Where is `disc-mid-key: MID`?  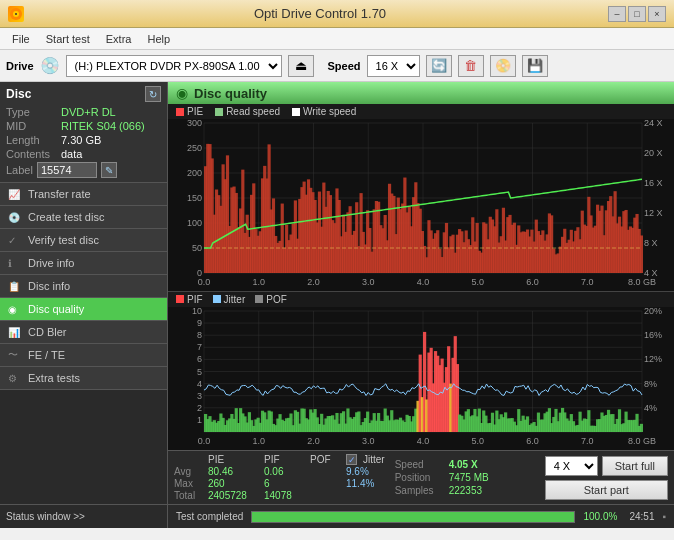
disc-mid-key: MID is located at coordinates (34, 126).